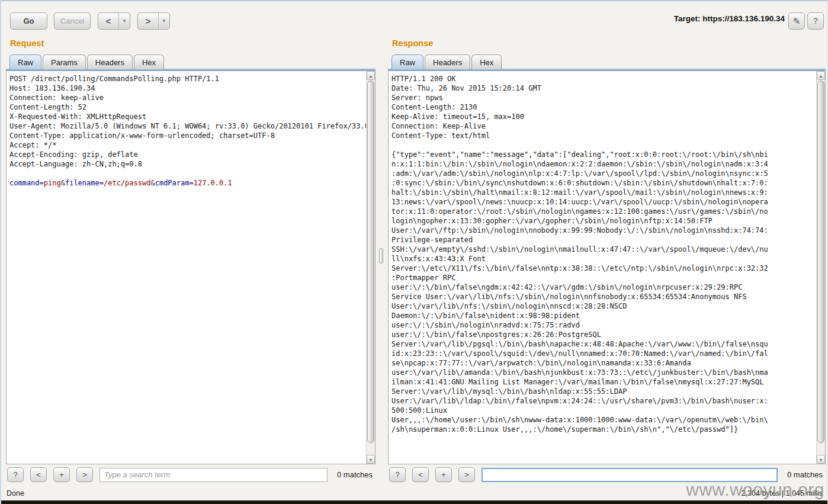  Describe the element at coordinates (213, 475) in the screenshot. I see `request-search-input` at that location.